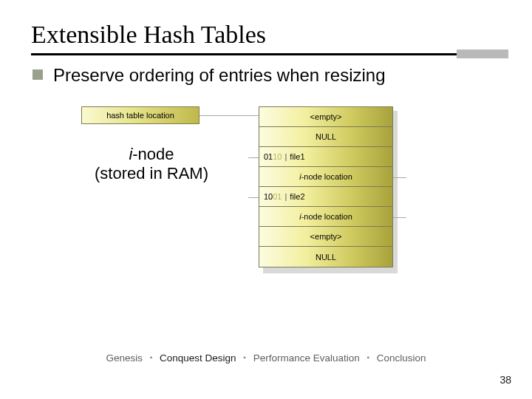 This screenshot has height=399, width=532. I want to click on cell2-file: file1, so click(297, 157).